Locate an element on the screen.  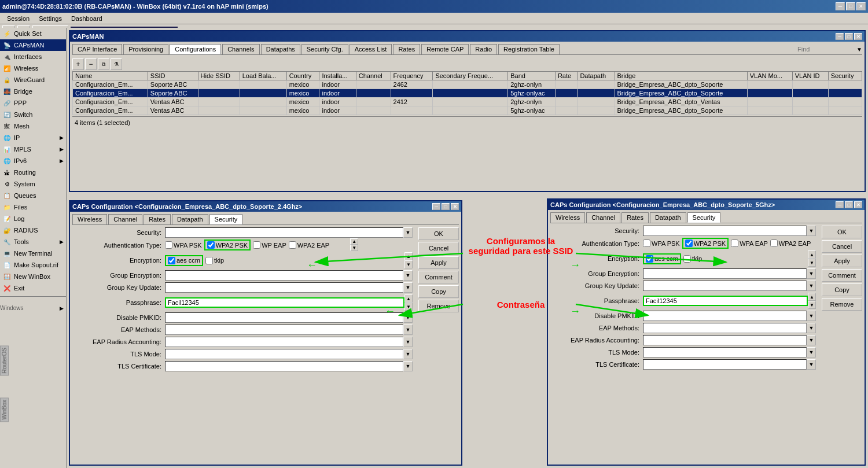
sidebar-item-exit: ❌ Exit is located at coordinates (33, 288).